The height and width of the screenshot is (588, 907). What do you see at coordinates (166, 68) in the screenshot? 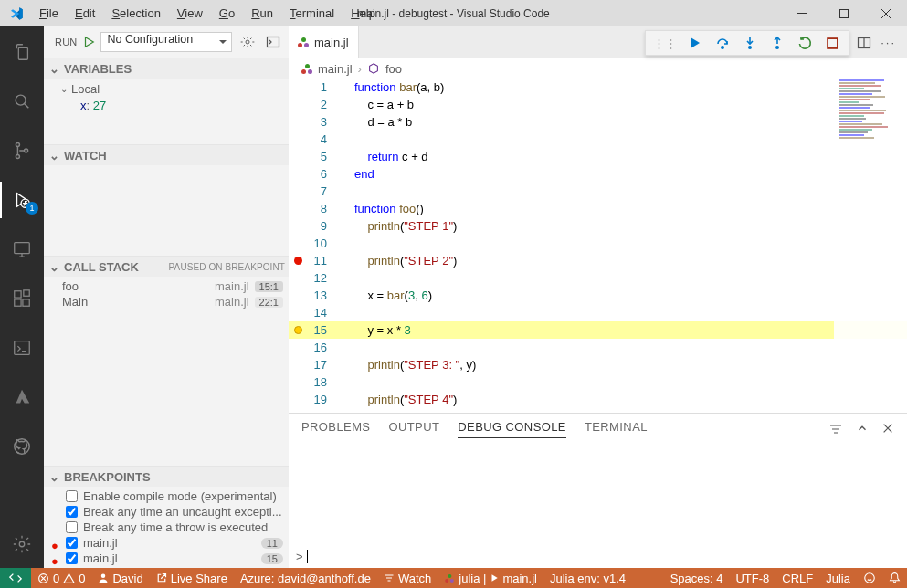
I see `variables-header: ⌄ VARIABLES` at bounding box center [166, 68].